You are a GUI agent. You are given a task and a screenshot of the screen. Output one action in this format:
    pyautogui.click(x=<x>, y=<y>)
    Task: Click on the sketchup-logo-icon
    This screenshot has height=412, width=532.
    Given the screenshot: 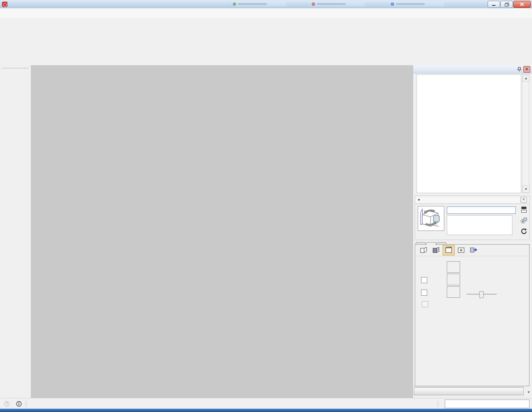 What is the action you would take?
    pyautogui.click(x=5, y=4)
    